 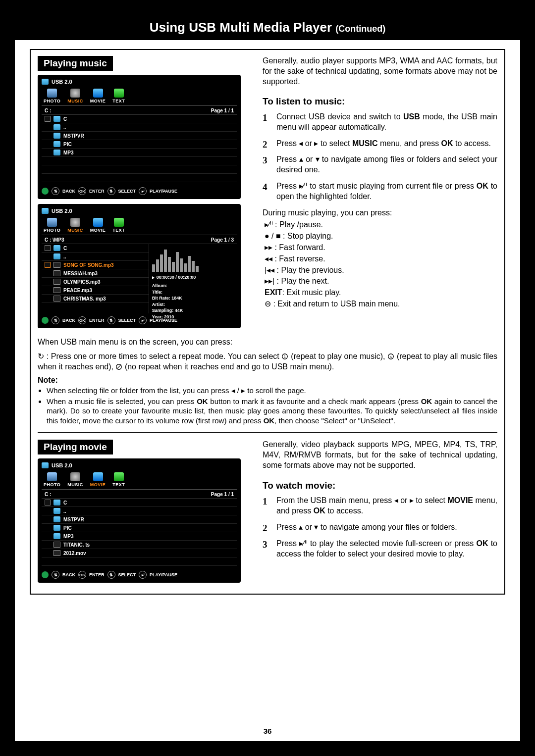 What do you see at coordinates (361, 29) in the screenshot?
I see `page-title-suffix: (Continued)` at bounding box center [361, 29].